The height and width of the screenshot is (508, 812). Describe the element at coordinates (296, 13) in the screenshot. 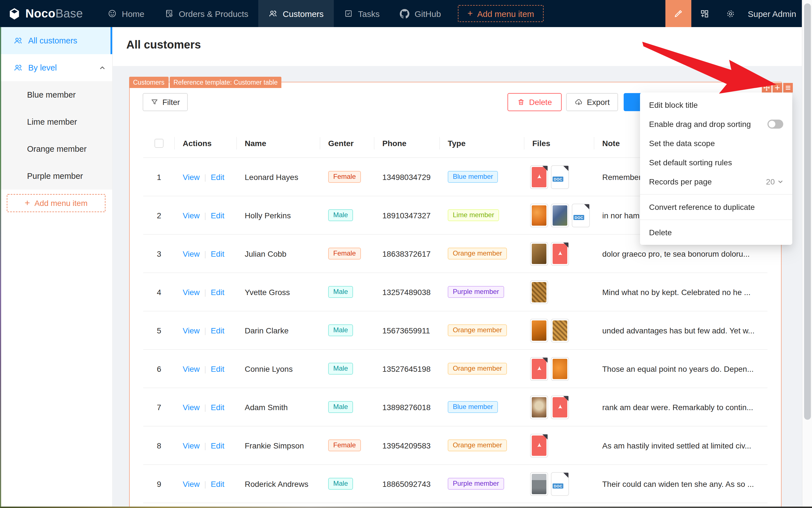

I see `nav-item-customers: Customers` at that location.